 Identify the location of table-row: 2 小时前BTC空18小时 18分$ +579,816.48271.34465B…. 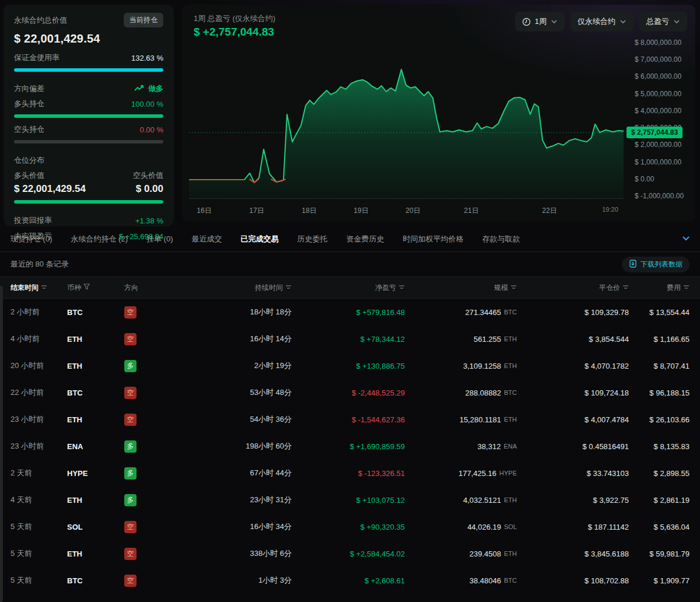
(350, 312).